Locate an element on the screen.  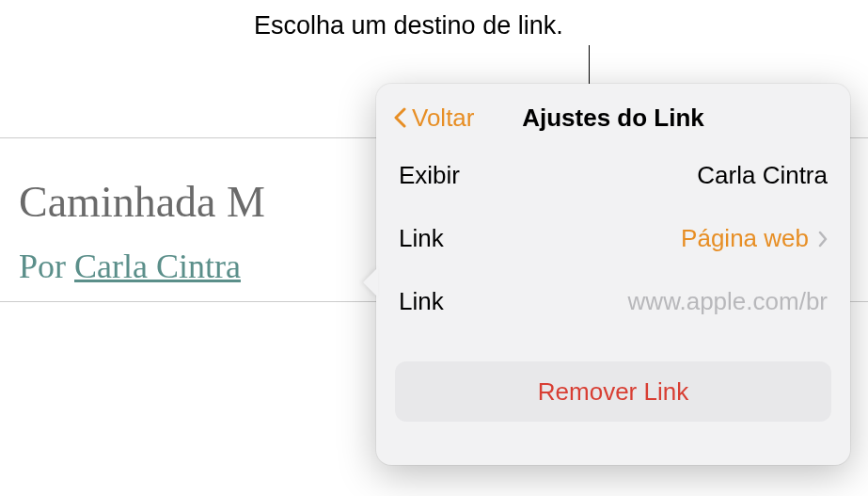
document-title: Caminhada M is located at coordinates (142, 201).